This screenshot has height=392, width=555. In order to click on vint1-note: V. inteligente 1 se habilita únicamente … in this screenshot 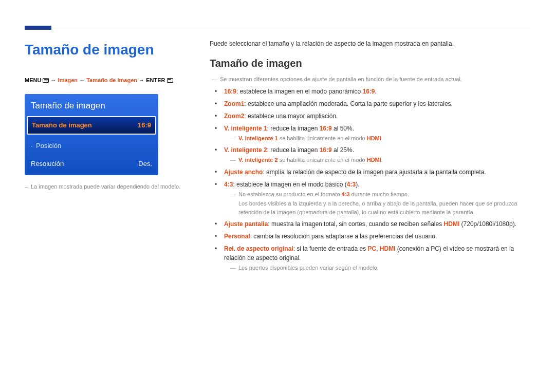, I will do `click(379, 139)`.